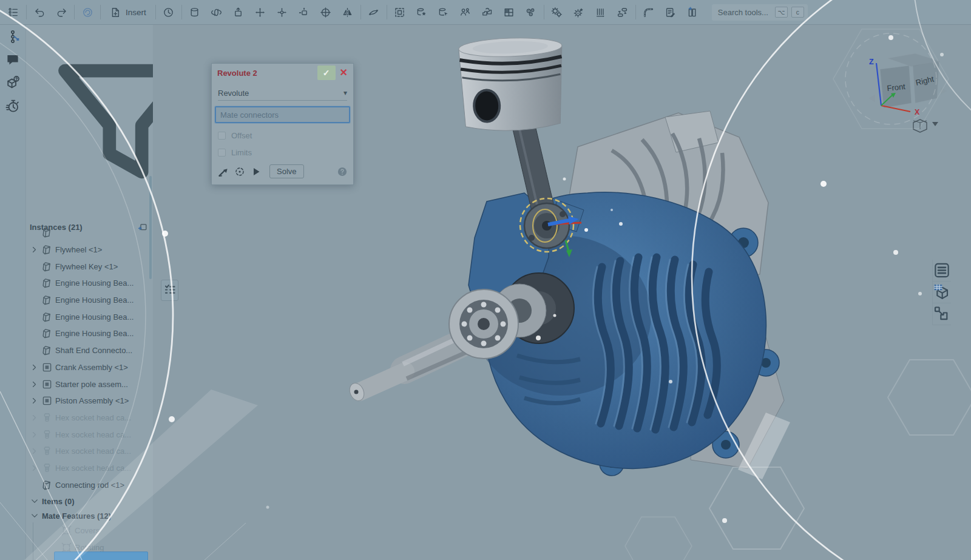 This screenshot has width=971, height=560. What do you see at coordinates (47, 451) in the screenshot?
I see `bolt-icon` at bounding box center [47, 451].